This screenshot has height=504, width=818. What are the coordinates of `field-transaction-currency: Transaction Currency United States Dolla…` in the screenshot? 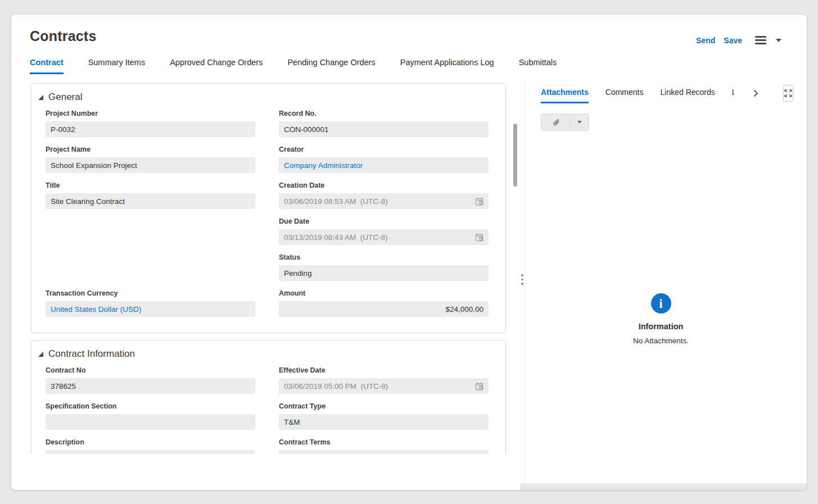 It's located at (151, 303).